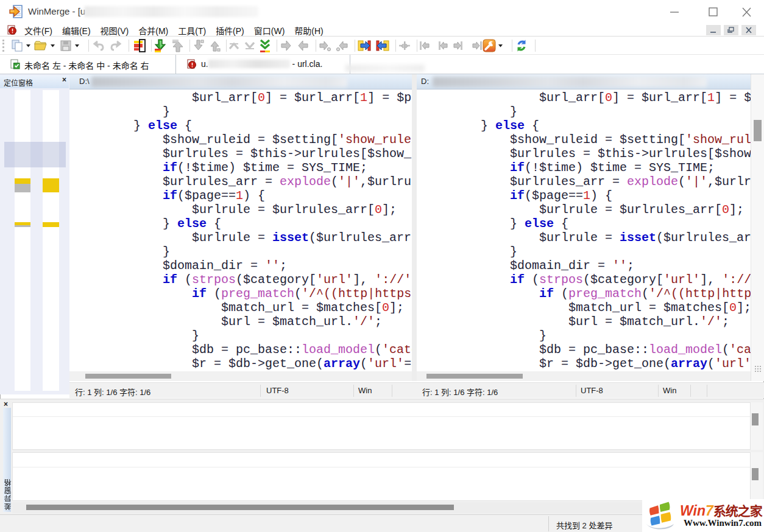 This screenshot has height=532, width=764. Describe the element at coordinates (244, 224) in the screenshot. I see `code-line: } else {` at that location.